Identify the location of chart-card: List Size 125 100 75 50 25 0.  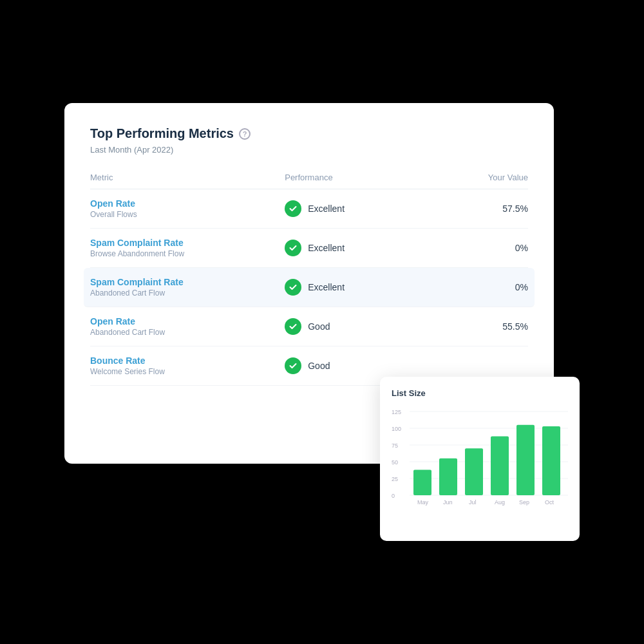
(480, 459).